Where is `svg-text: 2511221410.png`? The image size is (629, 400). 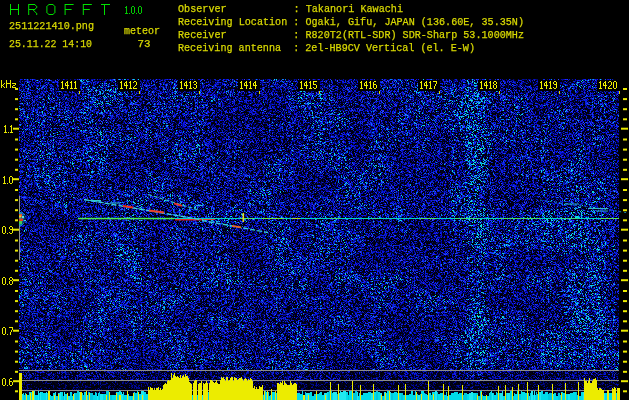 svg-text: 2511221410.png is located at coordinates (52, 26).